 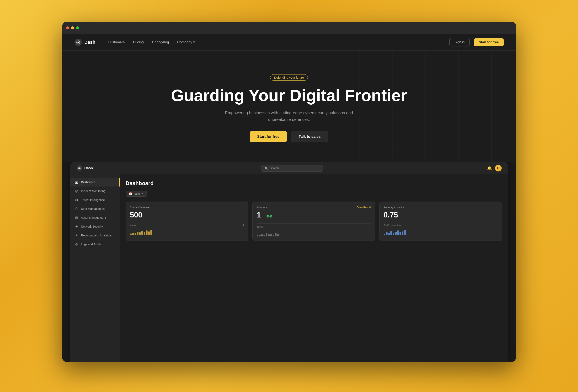 I want to click on nav-pricing: Pricing, so click(x=138, y=42).